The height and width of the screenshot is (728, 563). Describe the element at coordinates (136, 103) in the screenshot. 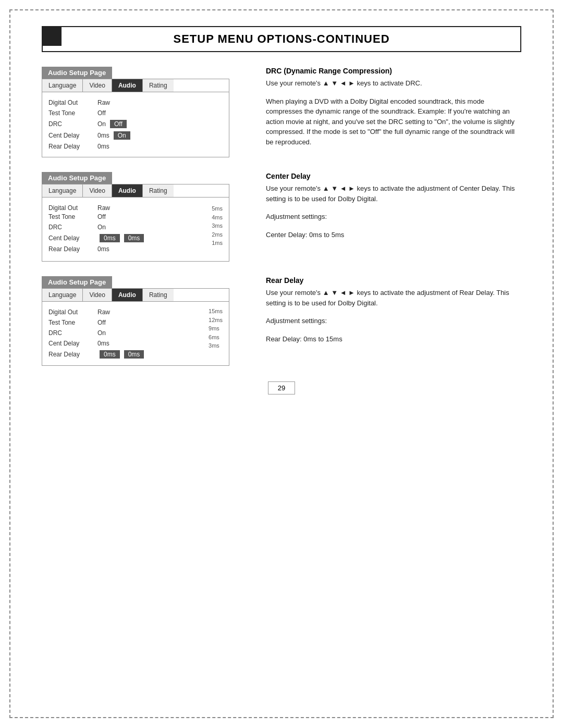

I see `row-digital-out-1: Digital Out Raw` at that location.